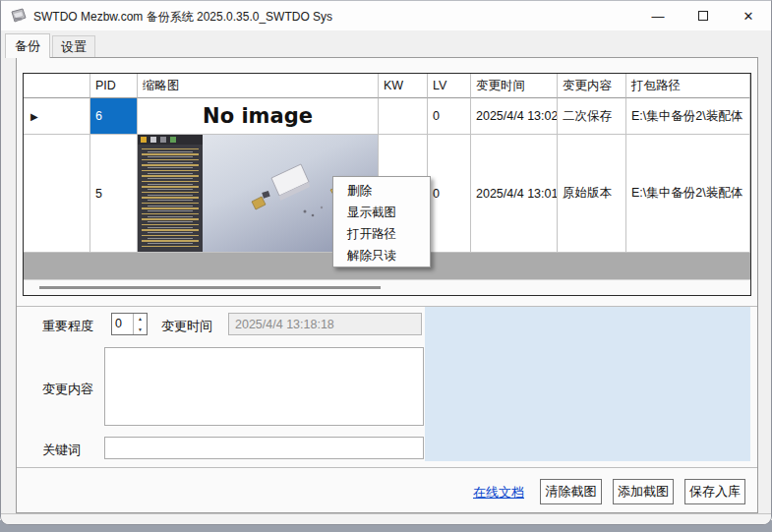 The image size is (772, 532). Describe the element at coordinates (114, 194) in the screenshot. I see `pid-cell: 5` at that location.